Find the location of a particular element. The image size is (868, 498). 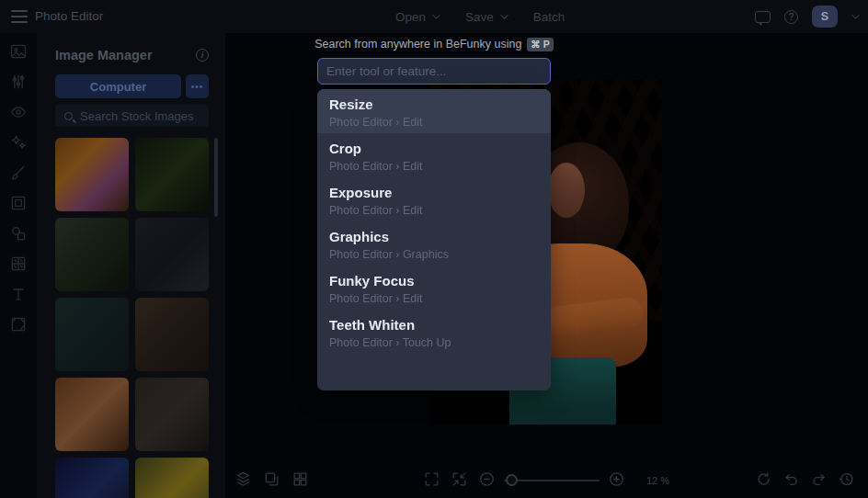

menu-save: Save is located at coordinates (485, 17).